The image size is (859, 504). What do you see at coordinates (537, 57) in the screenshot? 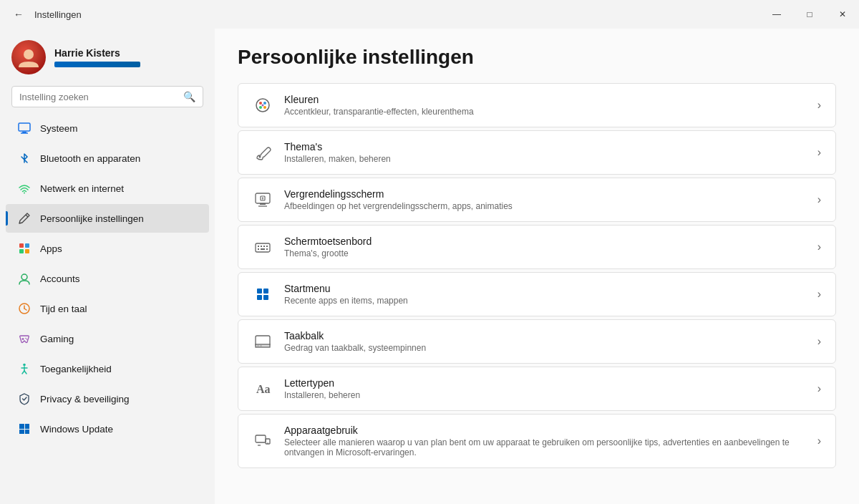
I see `page-title: Persoonlijke instellingen` at bounding box center [537, 57].